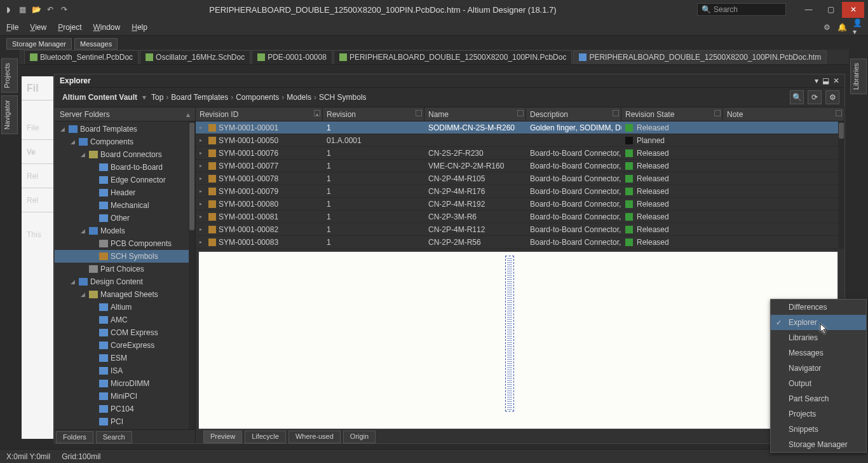 The image size is (868, 463). Describe the element at coordinates (192, 275) in the screenshot. I see `tree-scrollbar` at that location.